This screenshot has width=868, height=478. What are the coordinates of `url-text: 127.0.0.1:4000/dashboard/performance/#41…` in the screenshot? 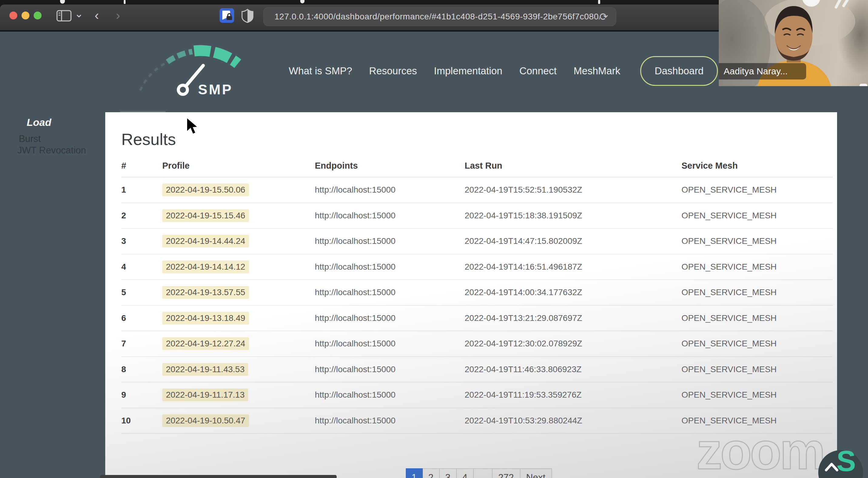 It's located at (437, 17).